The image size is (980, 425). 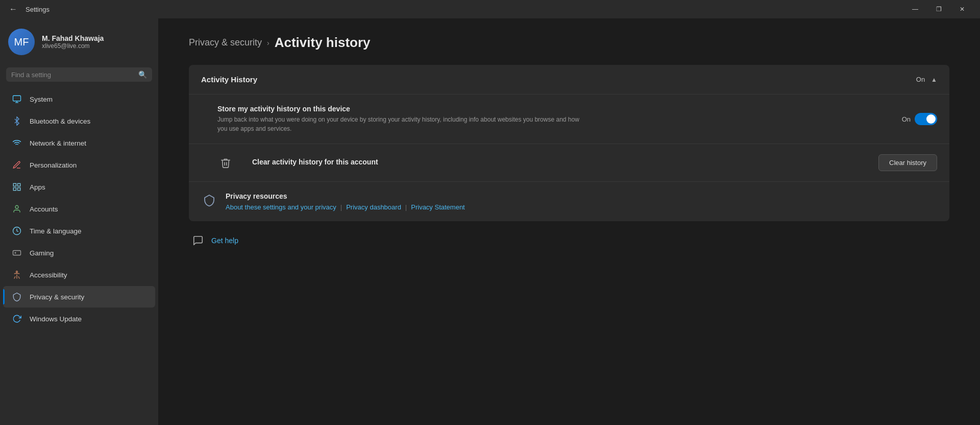 I want to click on privacy-links: About these settings and your privacy | …, so click(x=345, y=207).